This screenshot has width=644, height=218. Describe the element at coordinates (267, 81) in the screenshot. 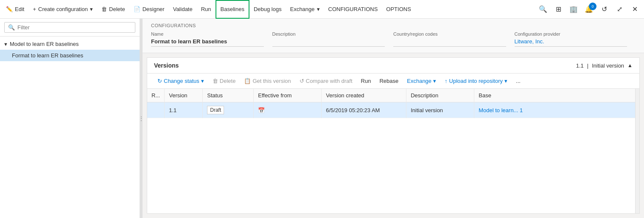

I see `get-this-version-button: 📋 Get this version` at that location.